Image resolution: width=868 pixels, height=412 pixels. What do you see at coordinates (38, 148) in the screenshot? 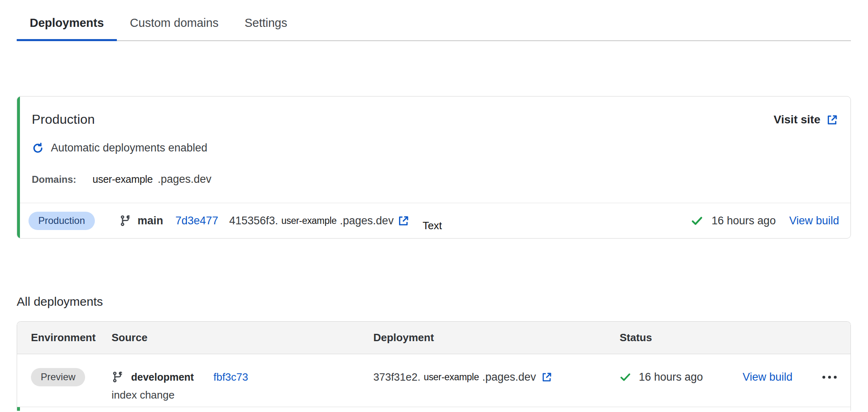
I see `refresh-icon` at bounding box center [38, 148].